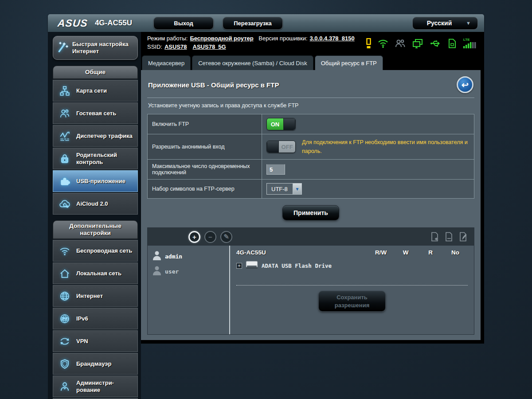 This screenshot has height=399, width=532. What do you see at coordinates (452, 43) in the screenshot?
I see `sim-card-icon` at bounding box center [452, 43].